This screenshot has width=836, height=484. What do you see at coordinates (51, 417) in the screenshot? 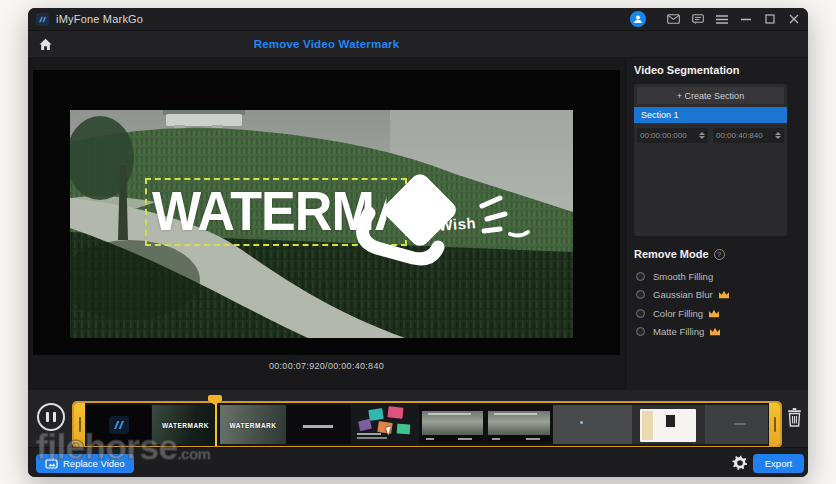
I see `pause-button` at bounding box center [51, 417].